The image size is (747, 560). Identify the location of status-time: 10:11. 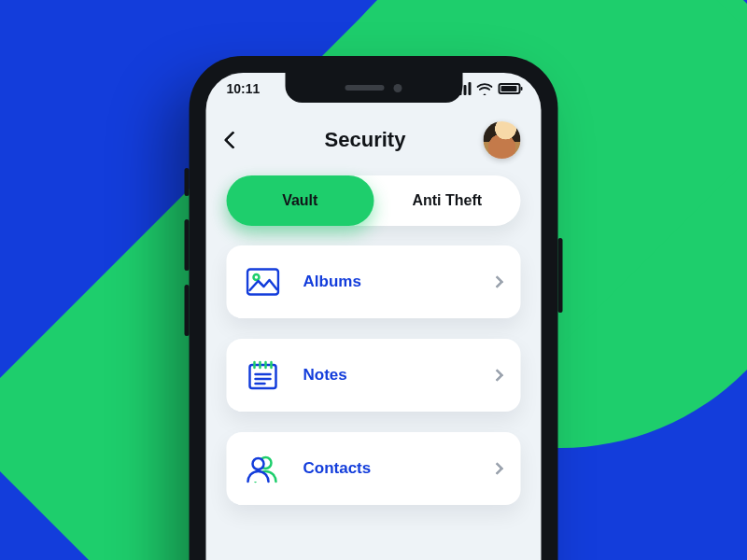
(244, 89).